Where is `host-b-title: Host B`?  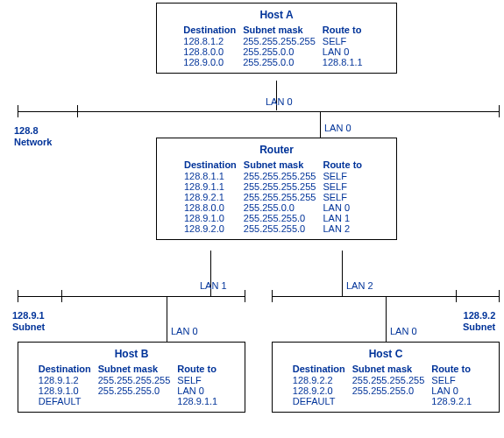
host-b-title: Host B is located at coordinates (131, 354).